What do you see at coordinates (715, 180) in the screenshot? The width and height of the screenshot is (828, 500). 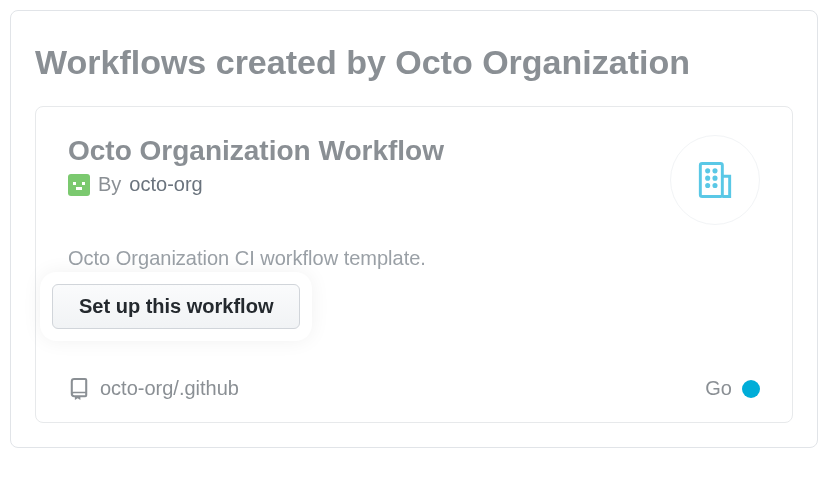 I see `organization-icon` at bounding box center [715, 180].